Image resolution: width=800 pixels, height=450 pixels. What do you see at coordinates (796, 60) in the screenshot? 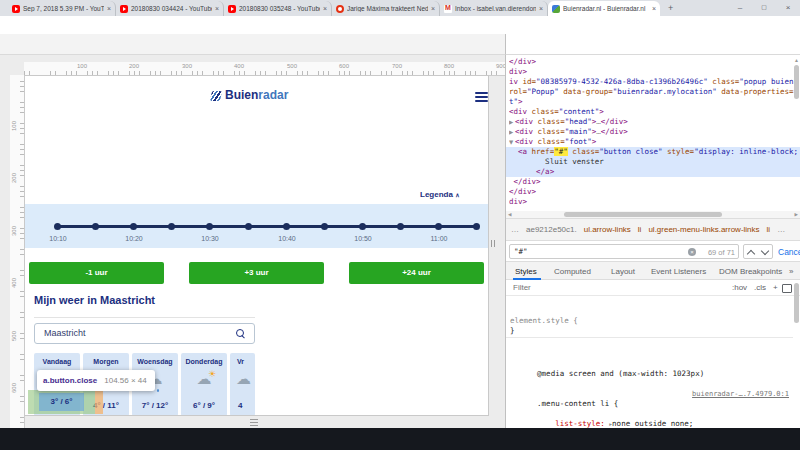
I see `scrollbar-up-icon: ▲` at bounding box center [796, 60].